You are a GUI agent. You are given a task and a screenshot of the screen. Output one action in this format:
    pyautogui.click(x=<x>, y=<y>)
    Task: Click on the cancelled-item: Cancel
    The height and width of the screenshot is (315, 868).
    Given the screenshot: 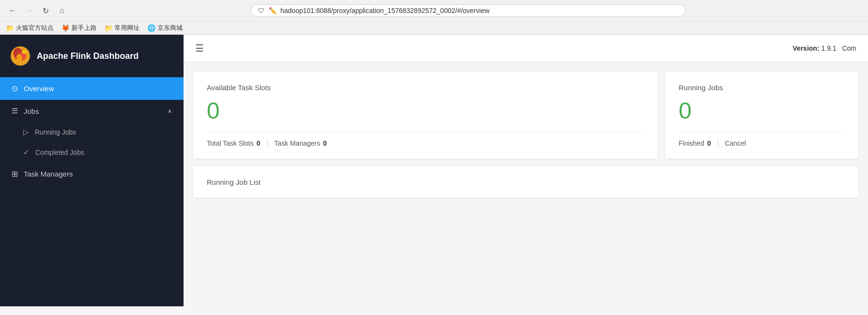 What is the action you would take?
    pyautogui.click(x=736, y=143)
    